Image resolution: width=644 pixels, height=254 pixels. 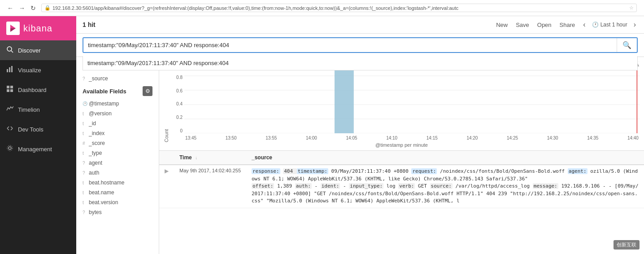 What do you see at coordinates (627, 245) in the screenshot?
I see `watermark: 创新互联` at bounding box center [627, 245].